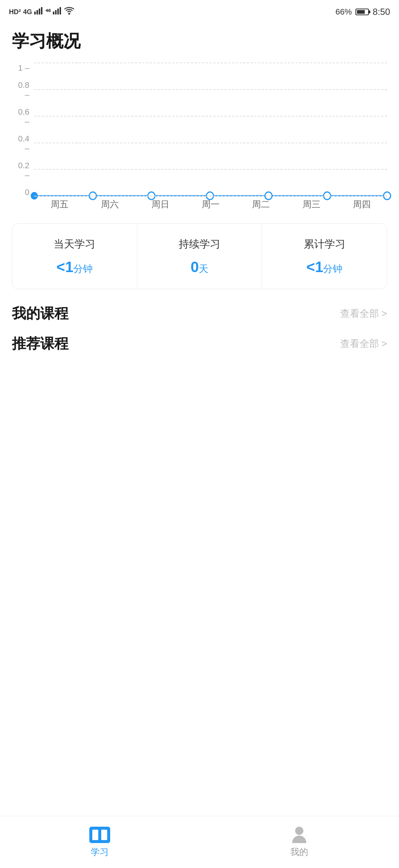 Image resolution: width=399 pixels, height=868 pixels. I want to click on grid-line-0.8, so click(211, 90).